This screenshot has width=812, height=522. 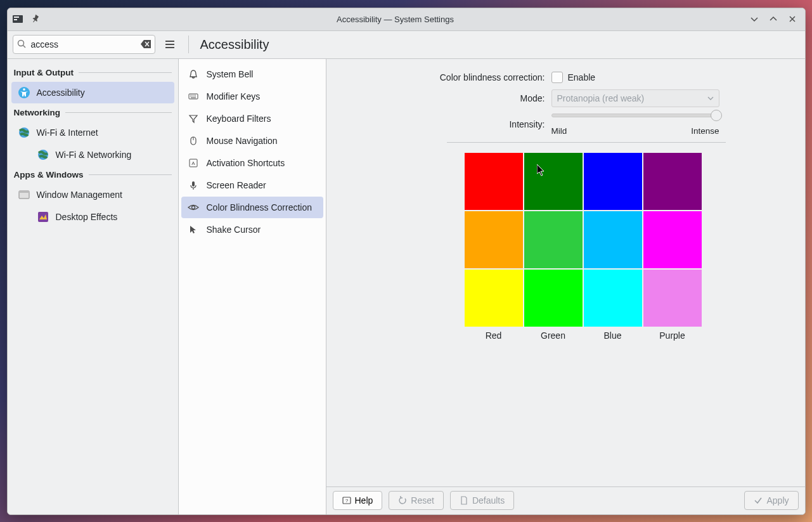 I want to click on category-header: Input & Output, so click(x=93, y=72).